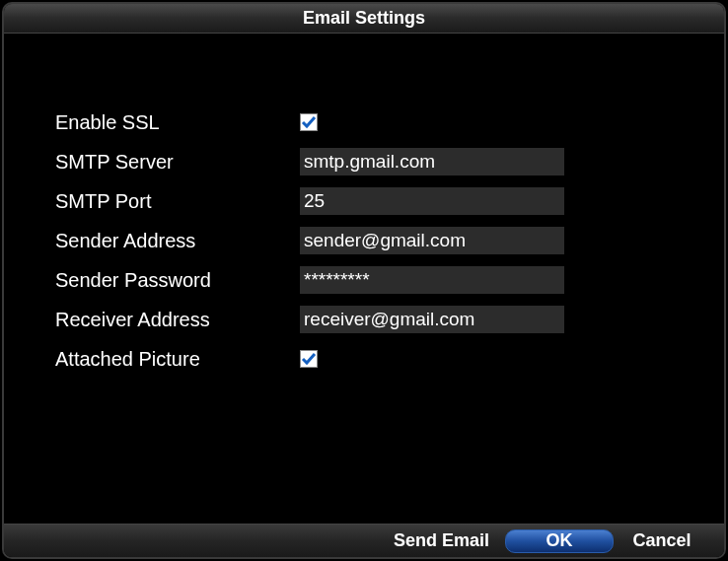  Describe the element at coordinates (178, 319) in the screenshot. I see `label-receiver-address: Receiver Address` at that location.